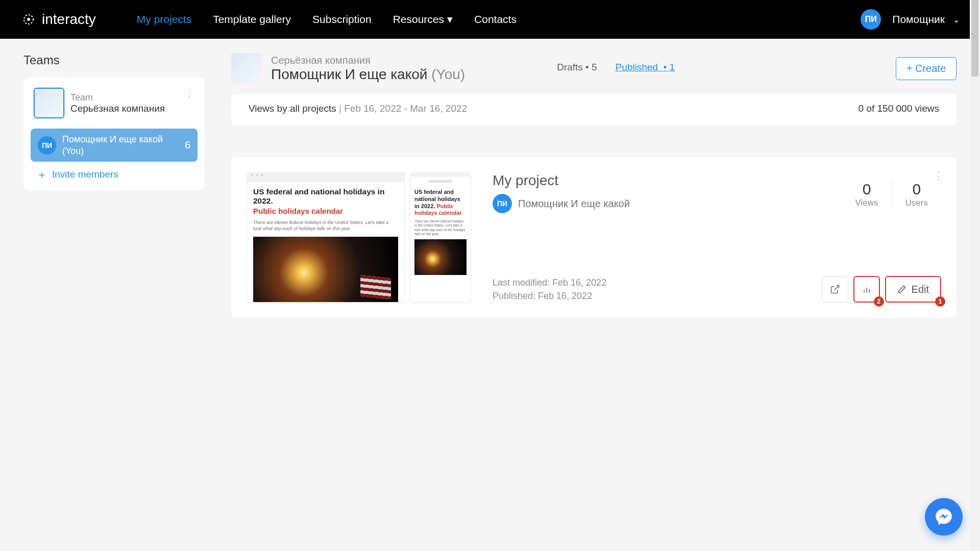 The image size is (980, 551). I want to click on open-external-button, so click(835, 289).